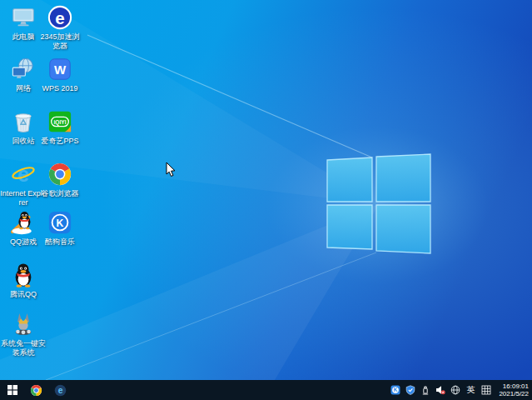 Image resolution: width=532 pixels, height=400 pixels. I want to click on icon-label: 回收站, so click(23, 142).